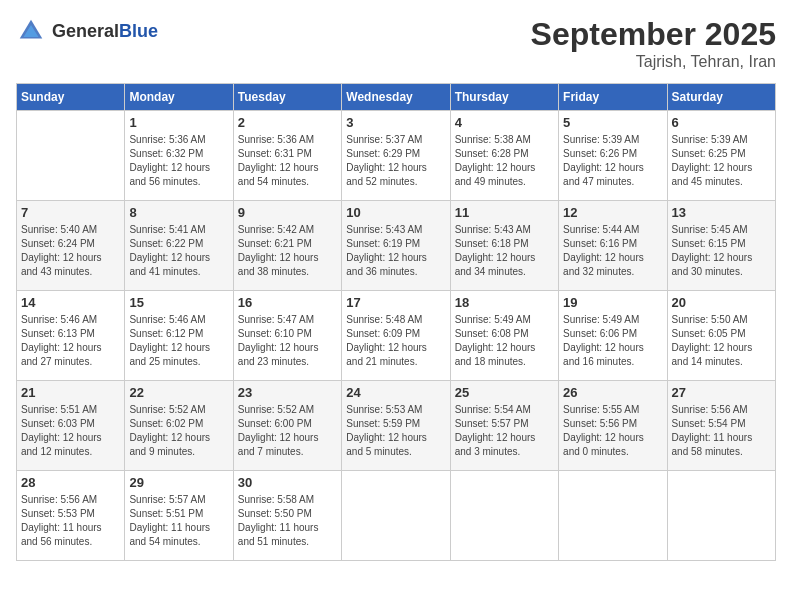 The image size is (792, 612). I want to click on calendar-cell: 23Sunrise: 5:52 AMSunset: 6:00 PMDayligh…, so click(287, 426).